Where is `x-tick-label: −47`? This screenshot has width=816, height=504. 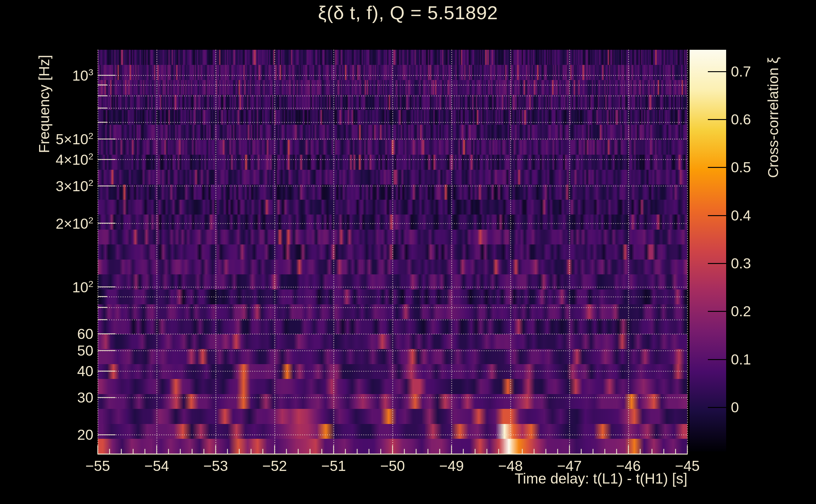 x-tick-label: −47 is located at coordinates (569, 466).